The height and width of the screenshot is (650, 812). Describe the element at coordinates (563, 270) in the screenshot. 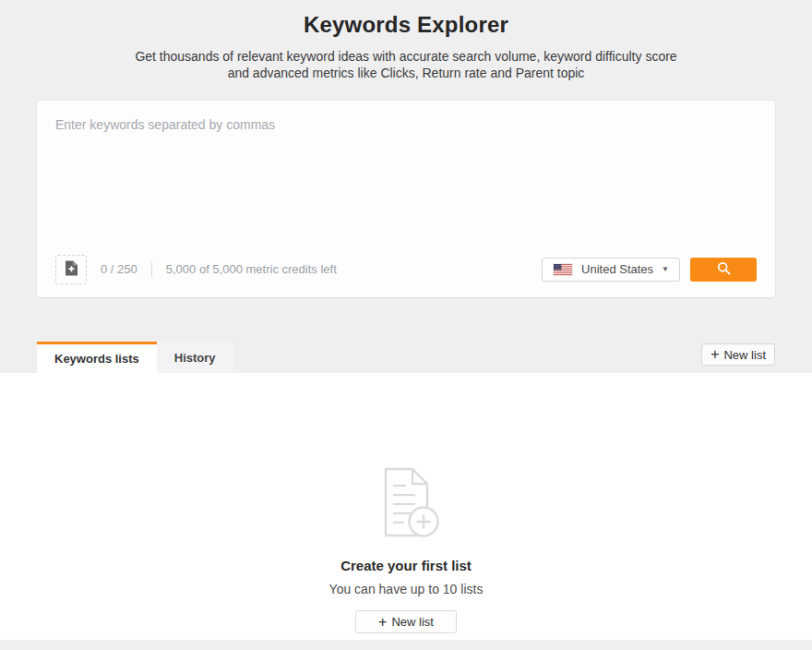

I see `us-flag-icon` at that location.